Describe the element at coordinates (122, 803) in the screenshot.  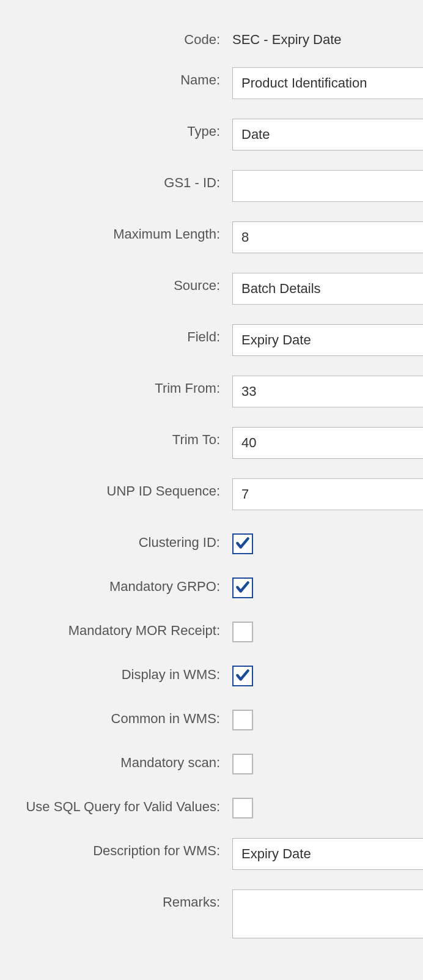
I see `label-sqlvalid: Use SQL Query for Valid Values:` at that location.